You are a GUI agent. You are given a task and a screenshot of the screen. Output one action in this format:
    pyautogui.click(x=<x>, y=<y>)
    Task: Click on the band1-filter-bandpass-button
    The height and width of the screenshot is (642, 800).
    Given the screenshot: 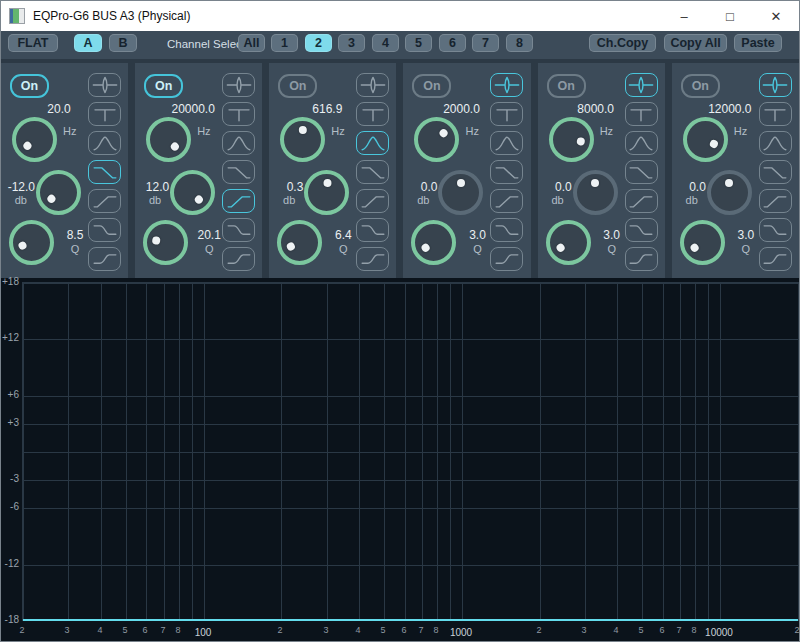 What is the action you would take?
    pyautogui.click(x=104, y=143)
    